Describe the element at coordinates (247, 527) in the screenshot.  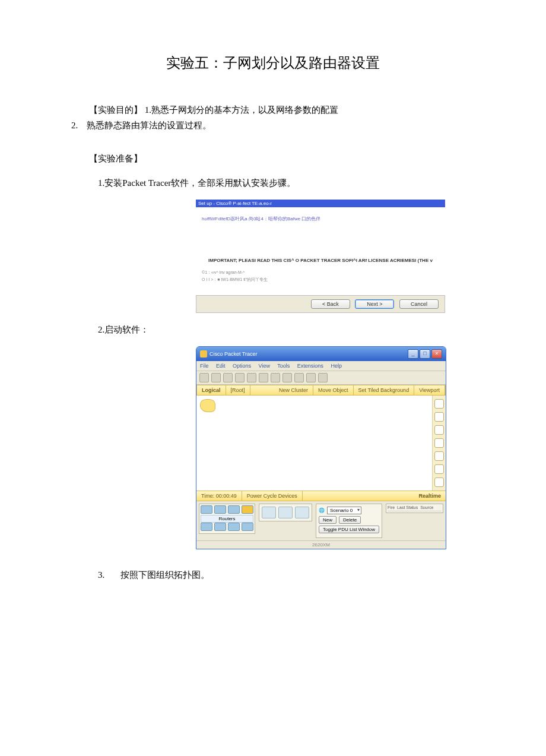
I see `multiuser-category-icon` at that location.